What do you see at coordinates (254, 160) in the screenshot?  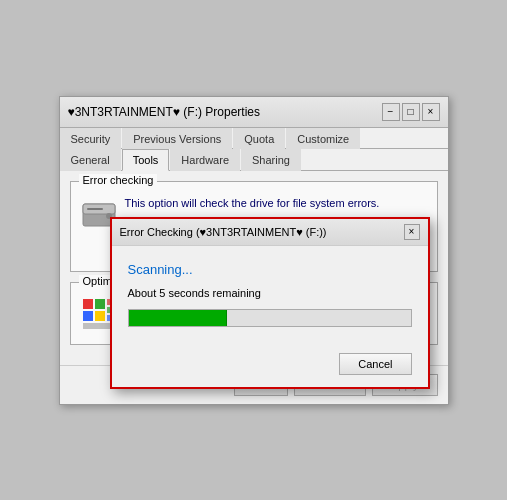 I see `tabs-row-2: General Tools Hardware Sharing` at bounding box center [254, 160].